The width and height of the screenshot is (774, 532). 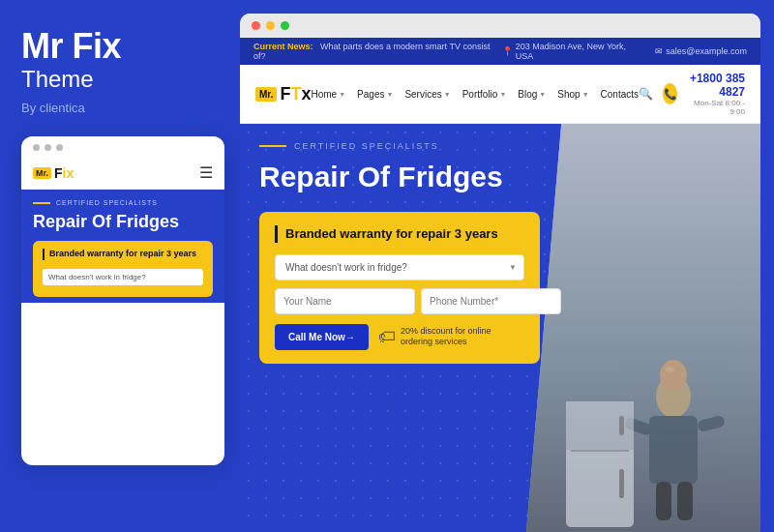 What do you see at coordinates (120, 79) in the screenshot?
I see `brand-subtitle: Theme` at bounding box center [120, 79].